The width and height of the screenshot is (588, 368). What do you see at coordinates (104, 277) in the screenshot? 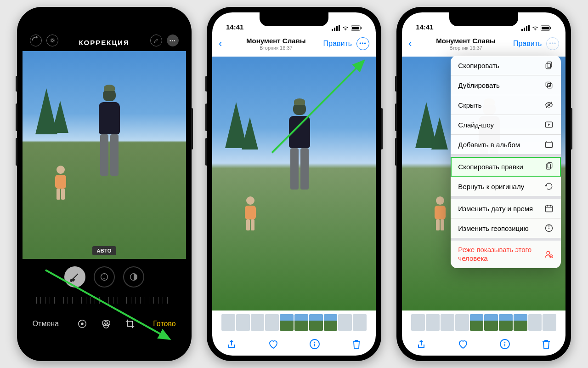
I see `exposure-dial: +−` at bounding box center [104, 277].